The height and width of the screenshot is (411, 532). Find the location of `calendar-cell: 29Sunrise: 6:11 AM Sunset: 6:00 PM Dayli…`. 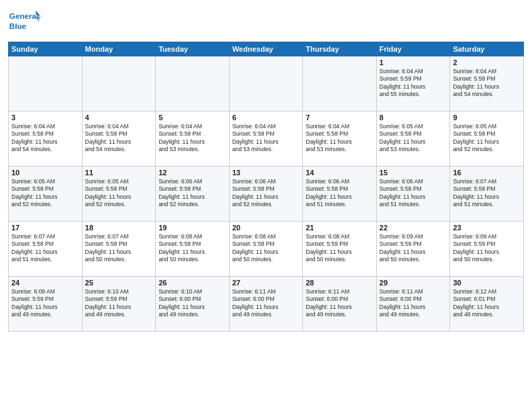

calendar-cell: 29Sunrise: 6:11 AM Sunset: 6:00 PM Dayli… is located at coordinates (413, 304).